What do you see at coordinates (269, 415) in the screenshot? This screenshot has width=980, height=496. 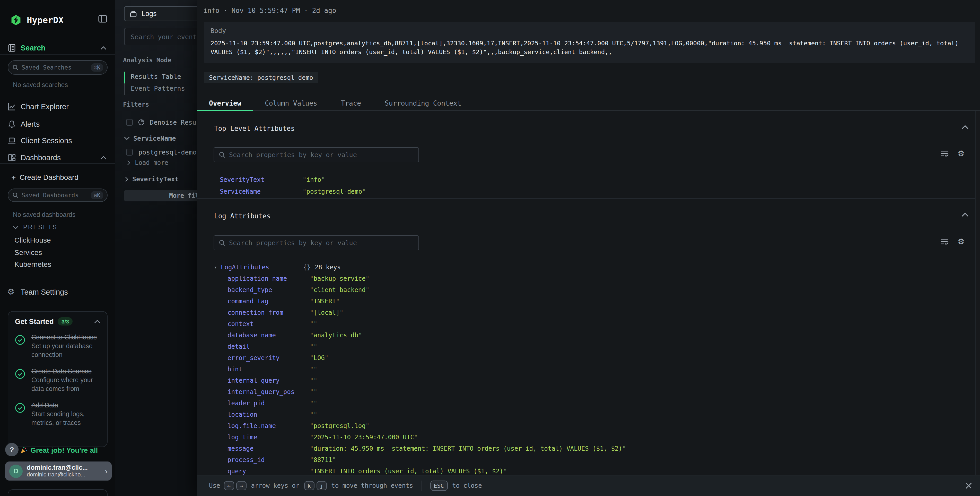 I see `attribute-key: location` at bounding box center [269, 415].